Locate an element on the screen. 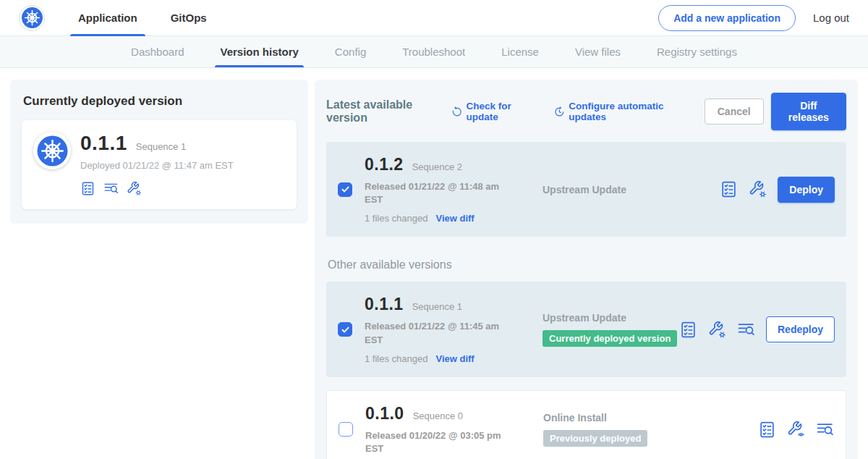 The image size is (868, 459). add-application-button: Add a new application is located at coordinates (727, 18).